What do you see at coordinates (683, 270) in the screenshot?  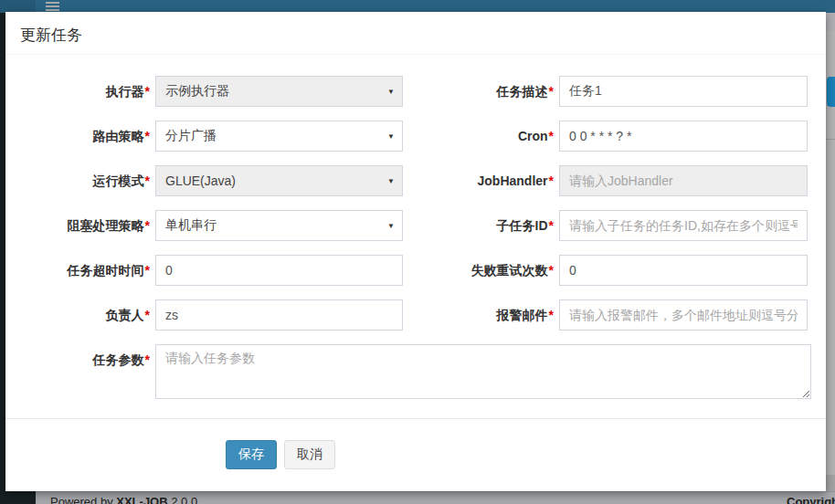 I see `fail-retry-input` at bounding box center [683, 270].